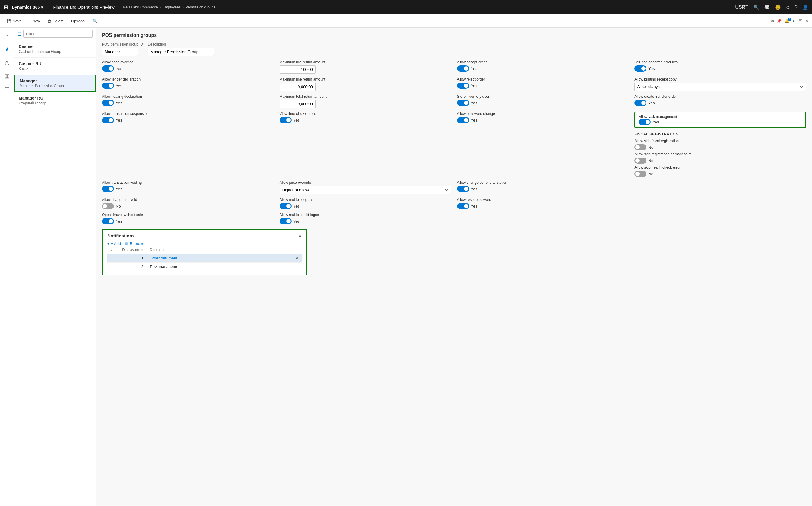 This screenshot has width=812, height=506. I want to click on search-icon: 🔍, so click(756, 7).